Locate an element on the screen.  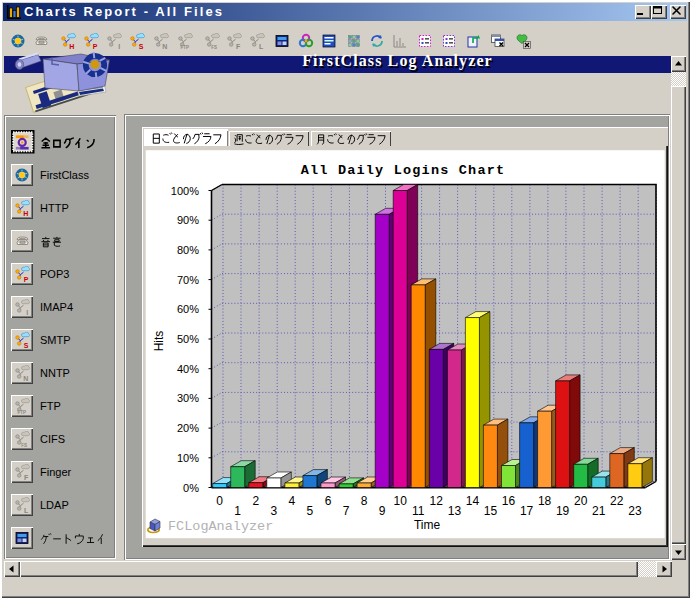
svg-text: 10 is located at coordinates (401, 501).